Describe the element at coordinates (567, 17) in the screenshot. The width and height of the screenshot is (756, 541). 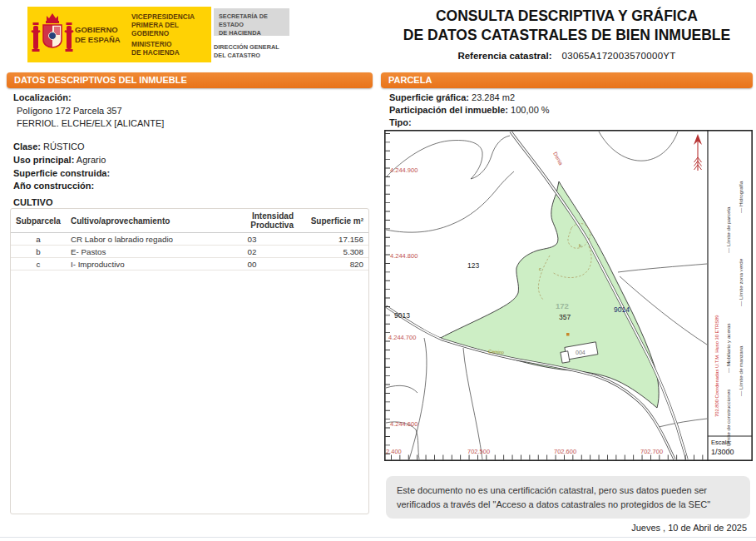
I see `title-line1: CONSULTA DESCRIPTIVA Y GRÁFICA` at that location.